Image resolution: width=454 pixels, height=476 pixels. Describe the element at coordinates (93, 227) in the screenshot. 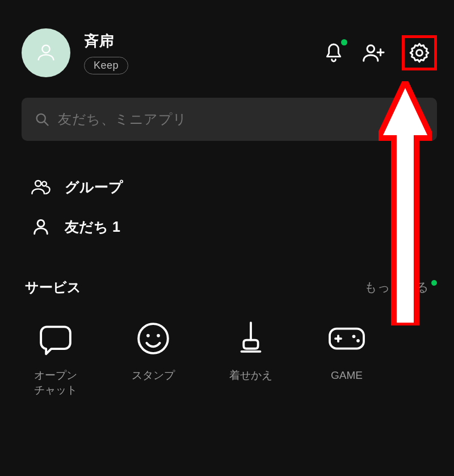

I see `nav-friends-label: 友だち 1` at that location.